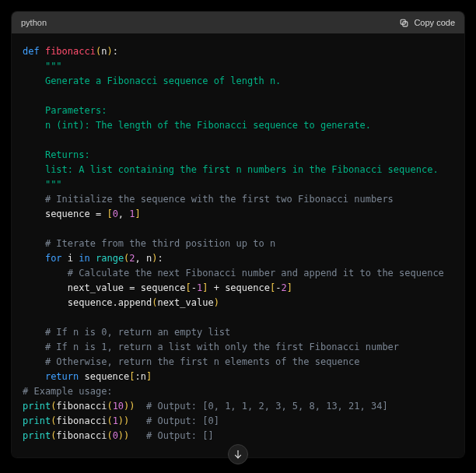  I want to click on copy-code-button: Copy code, so click(427, 23).